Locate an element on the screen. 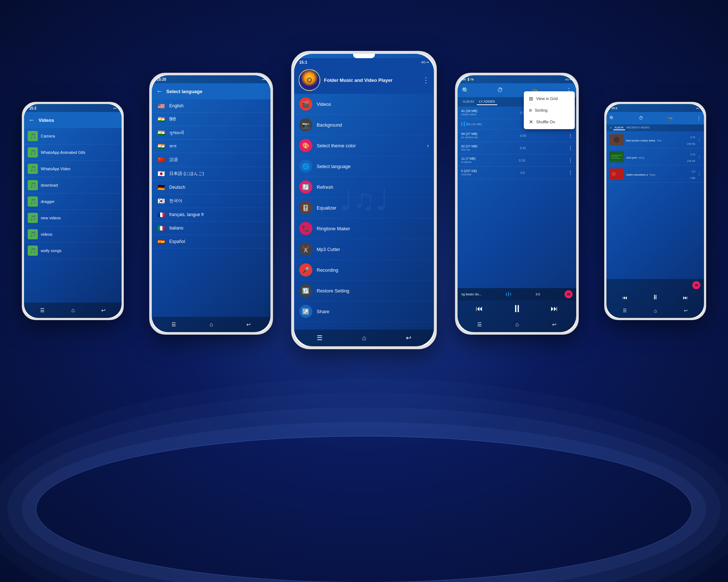 The height and width of the screenshot is (582, 728). tab-s: s is located at coordinates (611, 128).